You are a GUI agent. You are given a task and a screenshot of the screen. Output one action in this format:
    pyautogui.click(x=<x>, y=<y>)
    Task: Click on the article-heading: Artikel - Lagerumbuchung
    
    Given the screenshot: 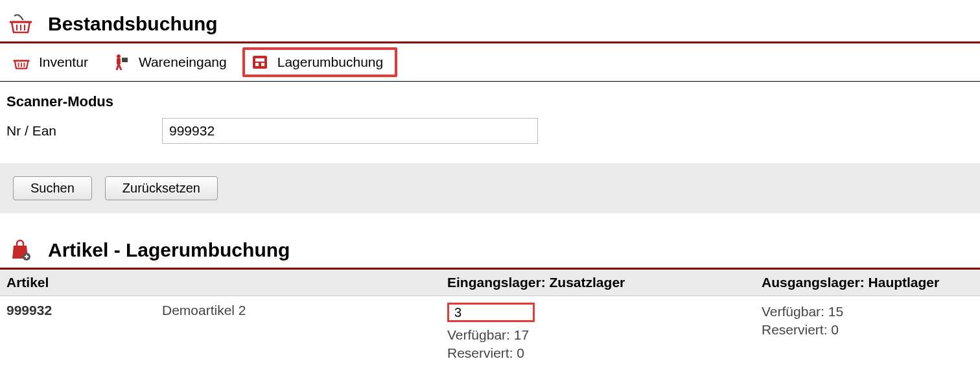 What is the action you would take?
    pyautogui.click(x=169, y=250)
    